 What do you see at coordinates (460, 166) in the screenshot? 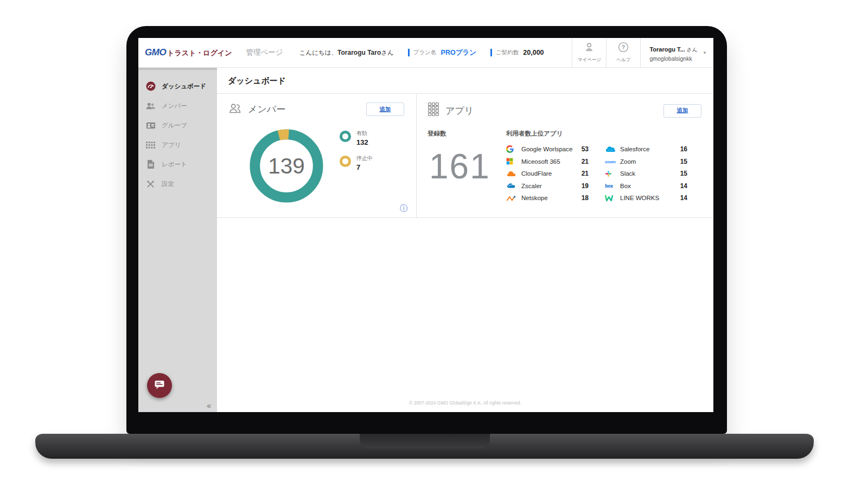
I see `registered-count-value: 161` at bounding box center [460, 166].